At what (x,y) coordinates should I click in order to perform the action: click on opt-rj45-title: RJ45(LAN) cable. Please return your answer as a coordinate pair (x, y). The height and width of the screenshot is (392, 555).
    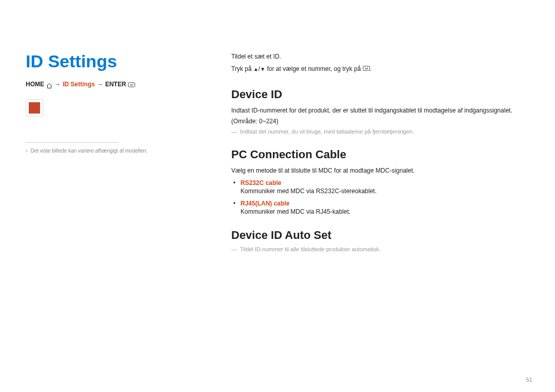
    Looking at the image, I should click on (265, 203).